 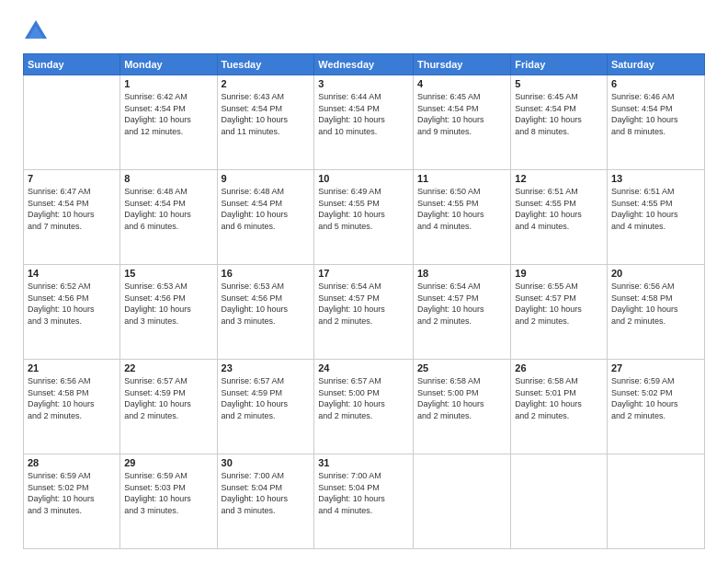 I want to click on cell-info-text: Sunrise: 6:55 AM Sunset: 4:57 PM Dayligh…, so click(x=559, y=304).